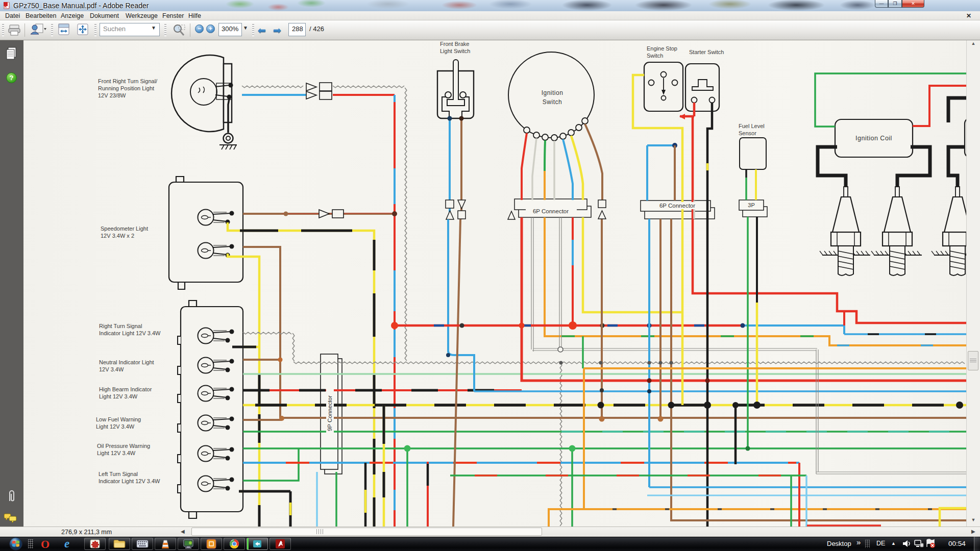 This screenshot has height=551, width=980. I want to click on svg-text: 12V 3.4W x 2, so click(117, 236).